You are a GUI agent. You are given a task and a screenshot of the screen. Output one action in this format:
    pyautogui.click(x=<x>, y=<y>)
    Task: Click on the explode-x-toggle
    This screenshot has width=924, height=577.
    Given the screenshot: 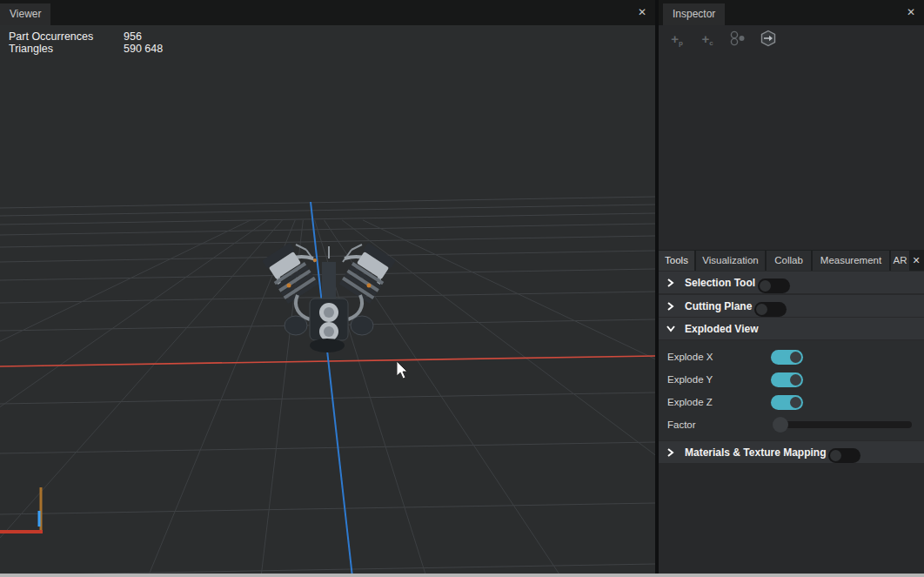 What is the action you would take?
    pyautogui.click(x=787, y=357)
    